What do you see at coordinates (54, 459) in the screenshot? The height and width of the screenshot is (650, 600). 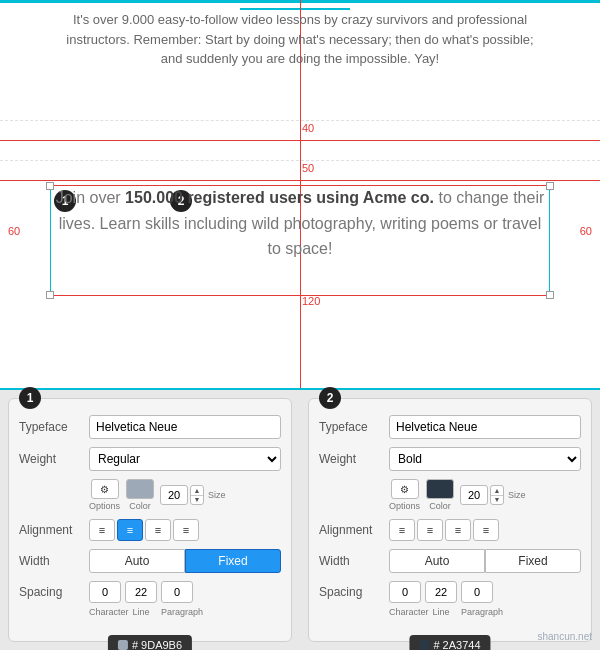 I see `weight-label-1: Weight` at bounding box center [54, 459].